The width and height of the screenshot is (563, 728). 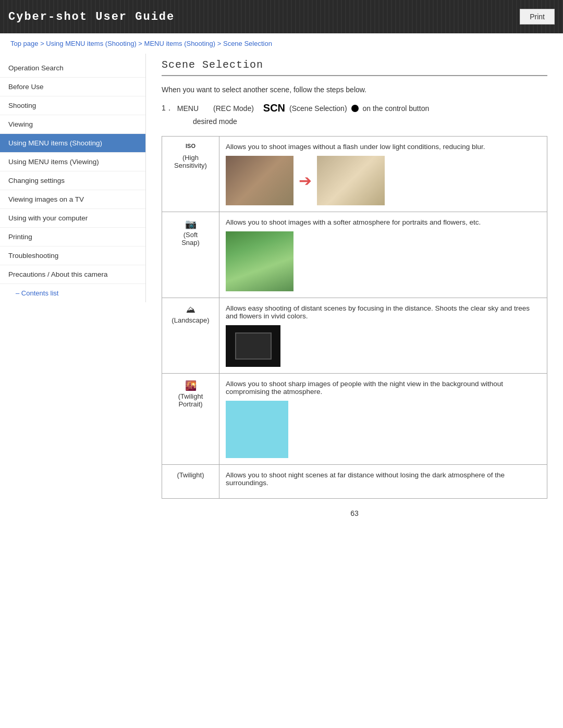 What do you see at coordinates (73, 181) in the screenshot?
I see `sidebar-item-changing-settings: Changing settings` at bounding box center [73, 181].